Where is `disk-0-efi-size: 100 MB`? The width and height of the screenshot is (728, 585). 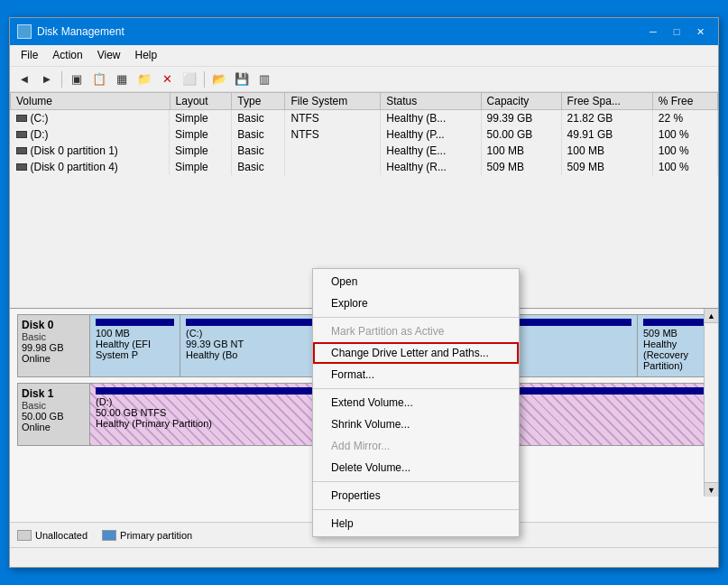
disk-0-efi-size: 100 MB is located at coordinates (135, 333).